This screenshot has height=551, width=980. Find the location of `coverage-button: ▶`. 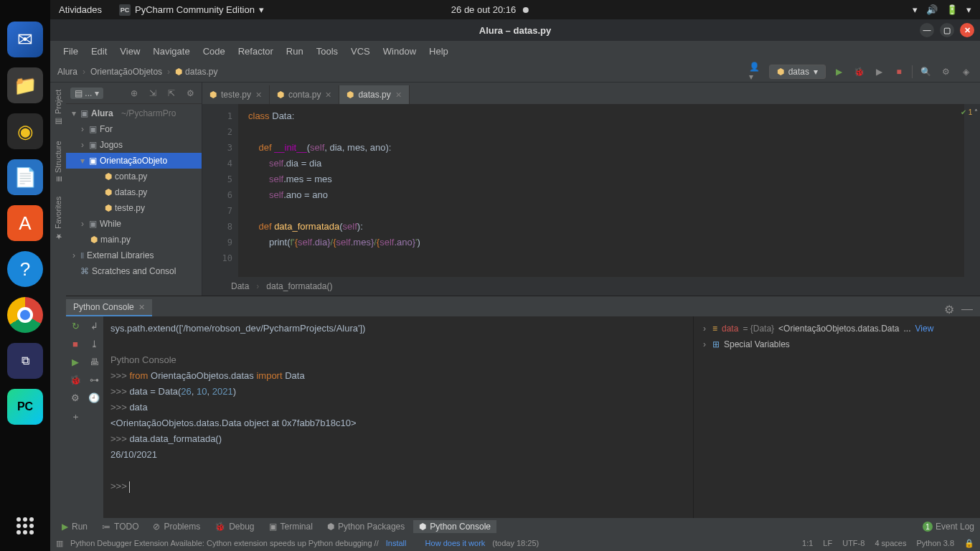

coverage-button: ▶ is located at coordinates (879, 72).